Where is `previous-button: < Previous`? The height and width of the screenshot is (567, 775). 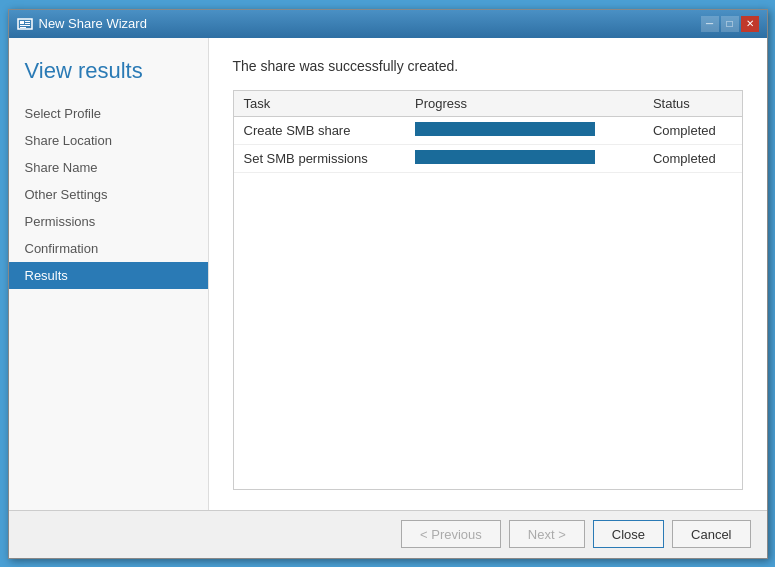
previous-button: < Previous is located at coordinates (451, 534).